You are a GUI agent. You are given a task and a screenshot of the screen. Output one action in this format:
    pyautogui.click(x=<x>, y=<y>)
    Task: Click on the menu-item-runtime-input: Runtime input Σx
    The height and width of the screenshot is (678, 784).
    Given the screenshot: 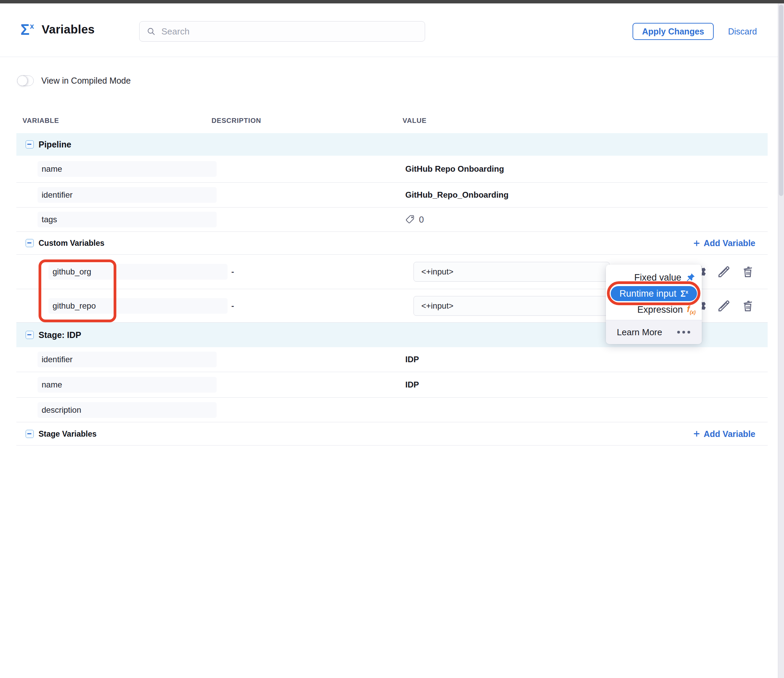 What is the action you would take?
    pyautogui.click(x=654, y=294)
    